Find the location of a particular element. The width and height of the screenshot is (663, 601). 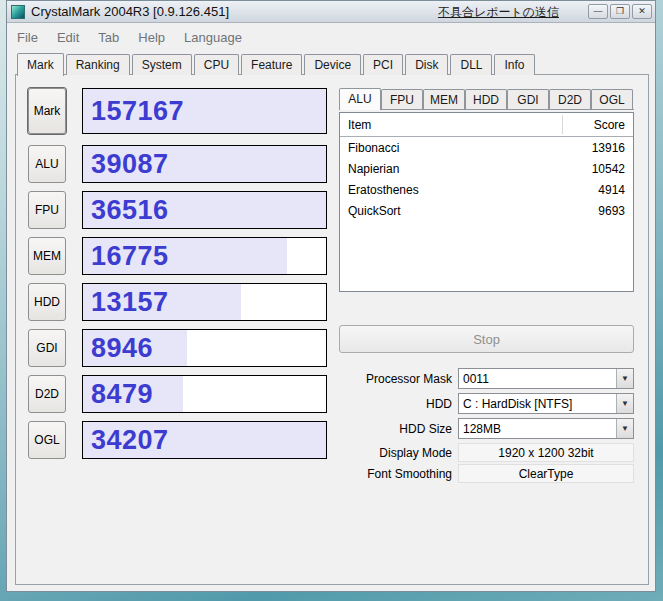

tab-pci: PCI is located at coordinates (383, 64).